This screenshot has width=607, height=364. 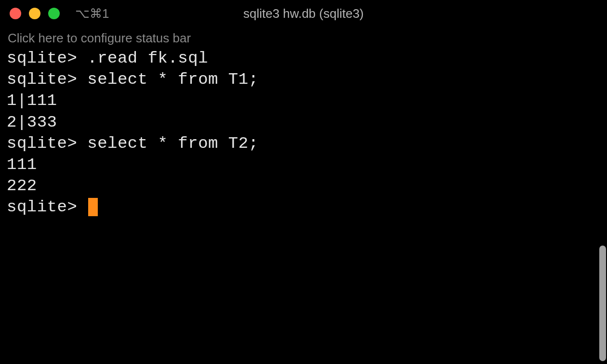 What do you see at coordinates (304, 79) in the screenshot?
I see `terminal-line: sqlite> select * from T1;` at bounding box center [304, 79].